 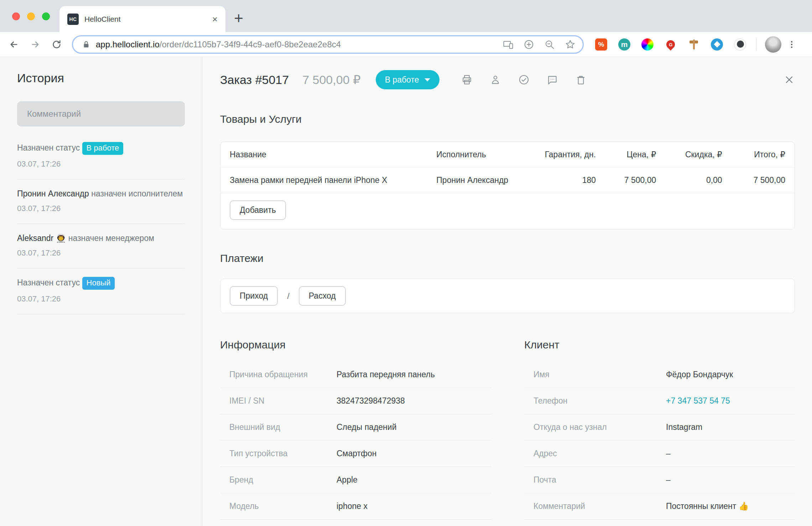 What do you see at coordinates (508, 180) in the screenshot?
I see `table-row: Замена рамки передней панели iPhone X Пр…` at bounding box center [508, 180].